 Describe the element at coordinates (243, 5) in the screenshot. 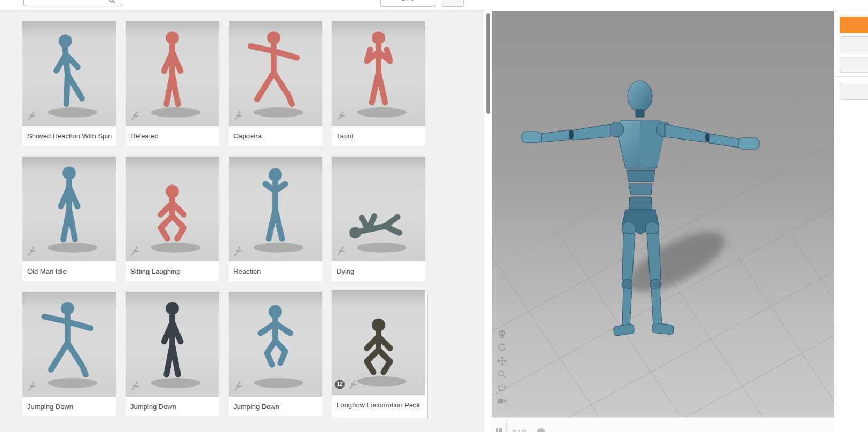

I see `library-header: 1 / 9 ›` at that location.